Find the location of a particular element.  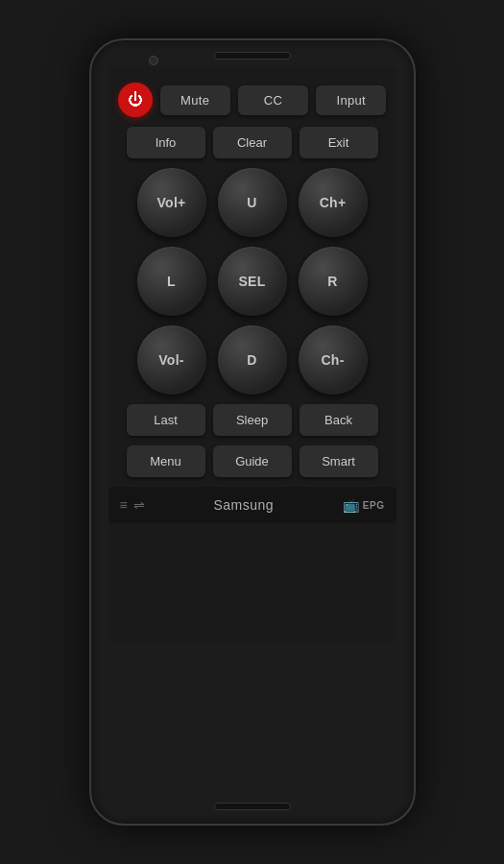

input-button: Input is located at coordinates (351, 100).